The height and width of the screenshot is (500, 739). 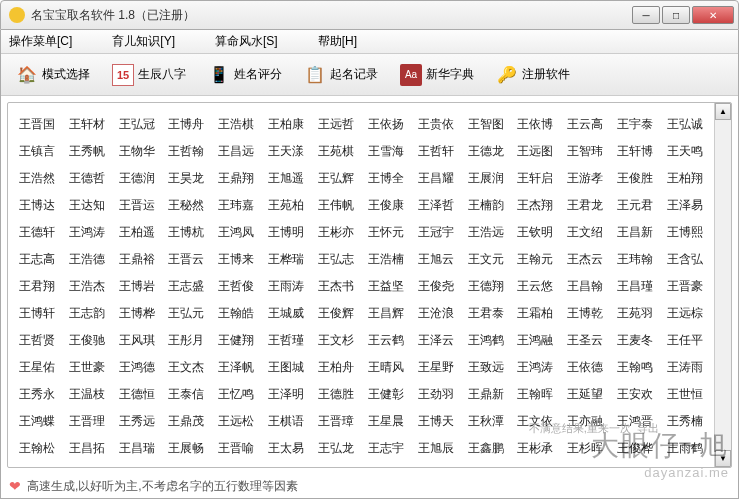 I want to click on scroll-down-button: ▼, so click(x=723, y=458).